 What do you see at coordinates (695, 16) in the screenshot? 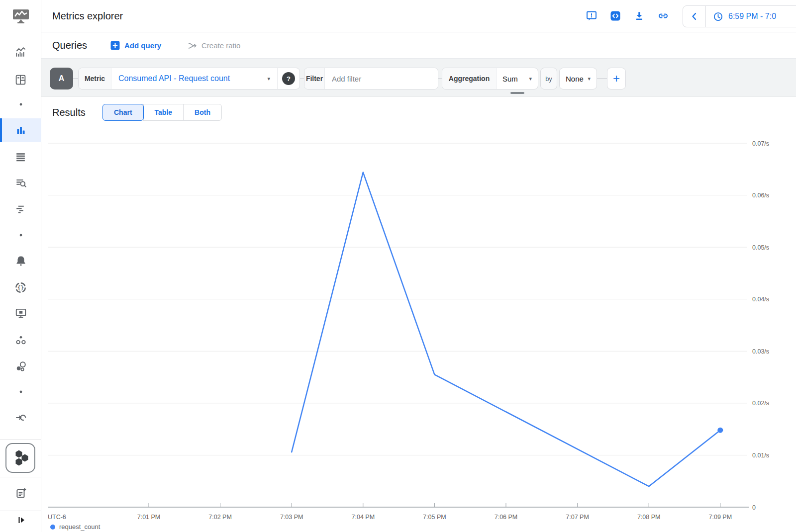
I see `chevron-left-icon` at bounding box center [695, 16].